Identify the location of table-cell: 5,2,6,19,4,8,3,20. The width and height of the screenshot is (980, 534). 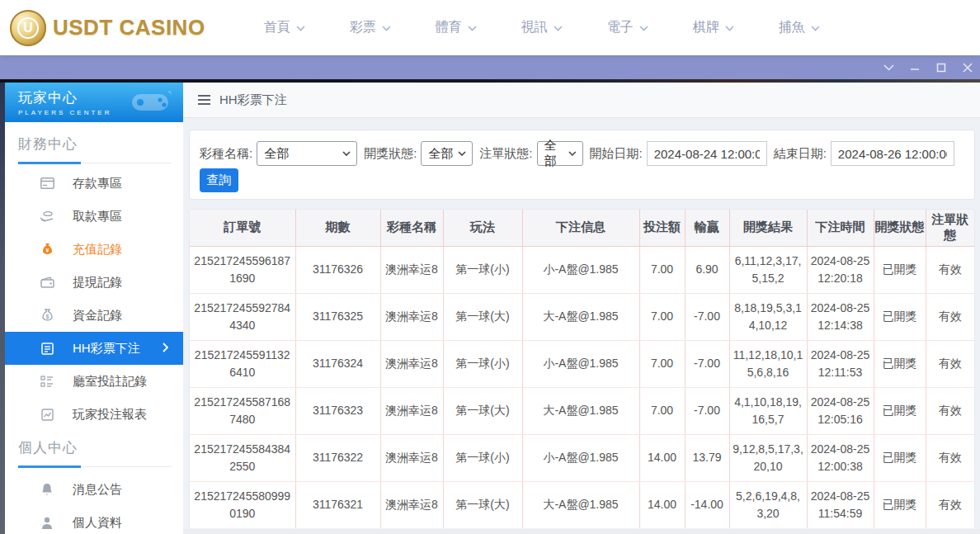
(768, 505).